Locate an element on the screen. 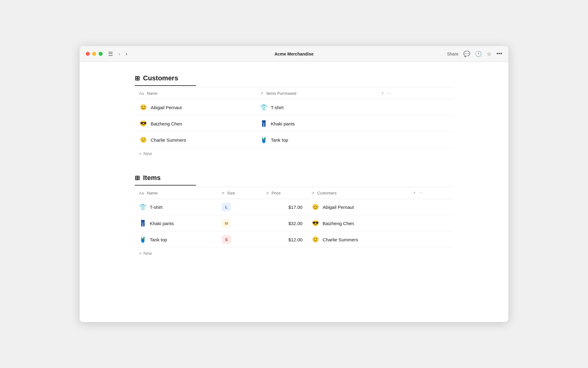 Image resolution: width=588 pixels, height=368 pixels. customers-table-row: 😎 Baizheng Chen 👖 Khaki pants is located at coordinates (294, 124).